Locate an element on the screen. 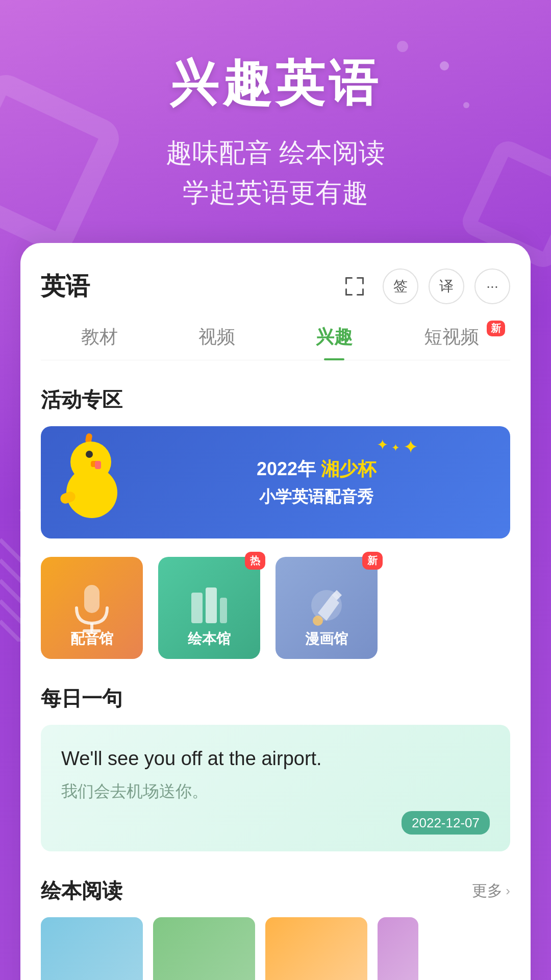 The width and height of the screenshot is (551, 980). daily-section-title: 每日一句 is located at coordinates (276, 698).